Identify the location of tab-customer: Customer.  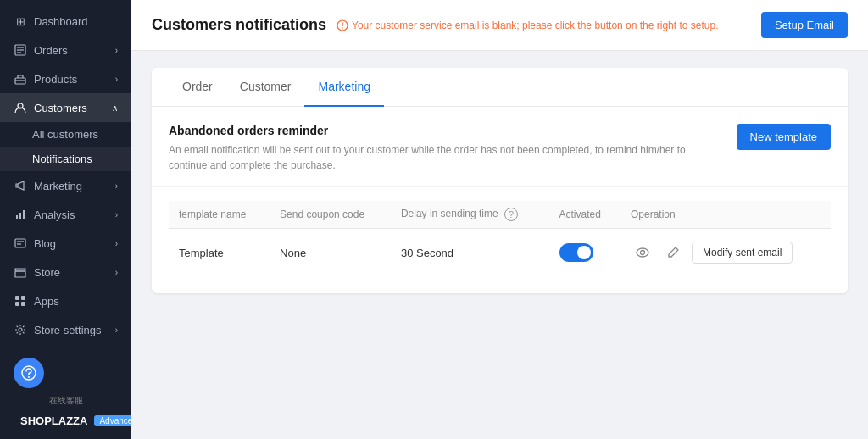
(266, 87).